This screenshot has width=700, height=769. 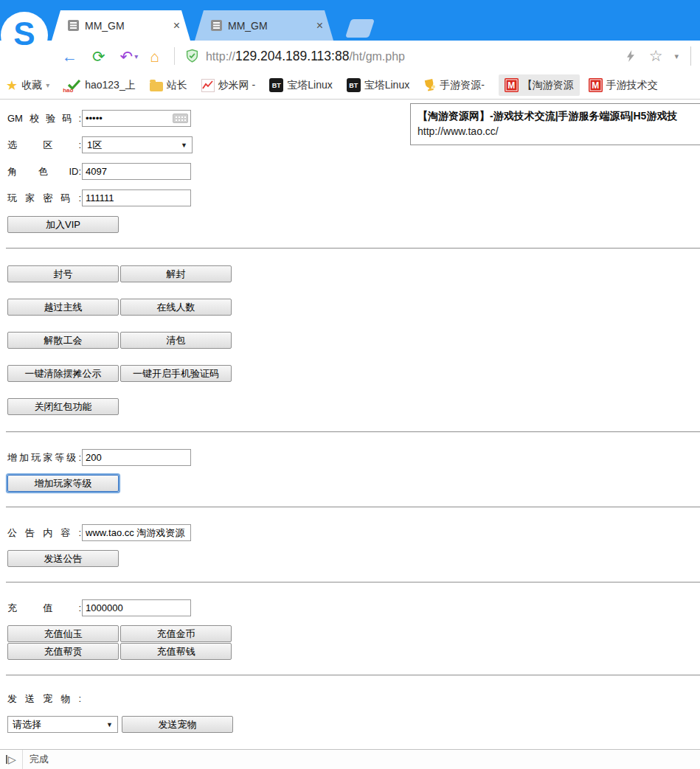 What do you see at coordinates (28, 86) in the screenshot?
I see `bookmark-favorites: ★ 收藏 ▾` at bounding box center [28, 86].